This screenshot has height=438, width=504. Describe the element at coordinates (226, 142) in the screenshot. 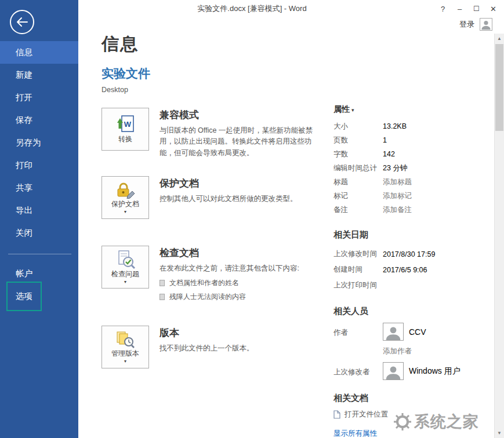

I see `compatibility-section: W 转换 兼容模式 与旧版本的 Office 一起使用时，某些新功能被禁用，以防…` at that location.